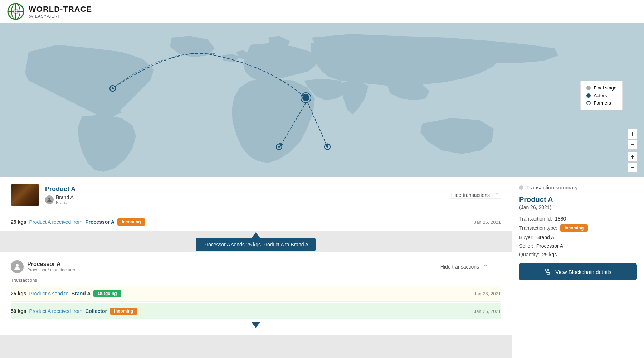  I want to click on quantity-label: Quantity:, so click(529, 255).